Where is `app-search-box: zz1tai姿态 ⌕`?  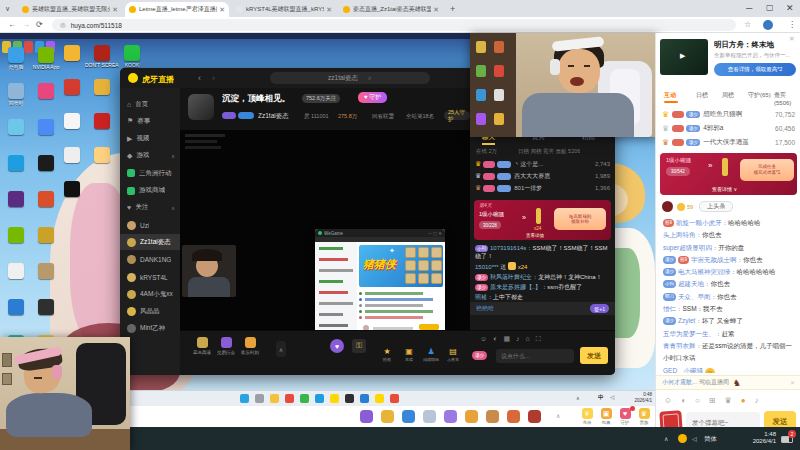
app-search-box: zz1tai姿态 ⌕ is located at coordinates (350, 78).